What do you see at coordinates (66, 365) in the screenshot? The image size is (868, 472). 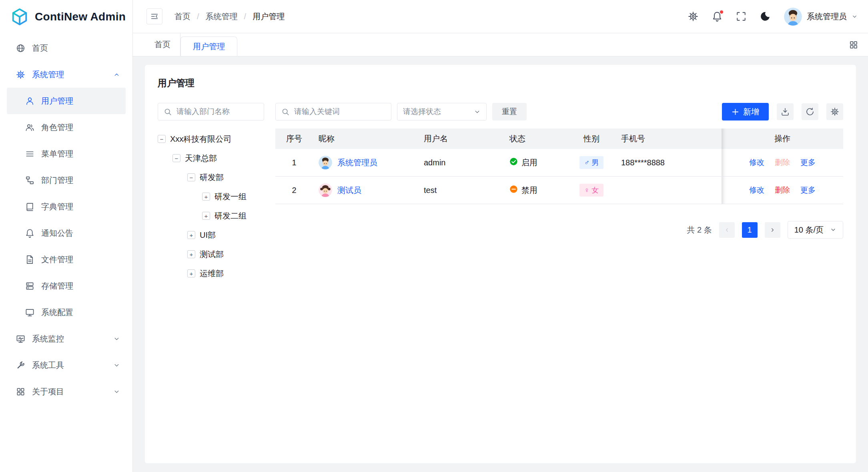 I see `sidebar-item-system-tools: 系统工具` at bounding box center [66, 365].